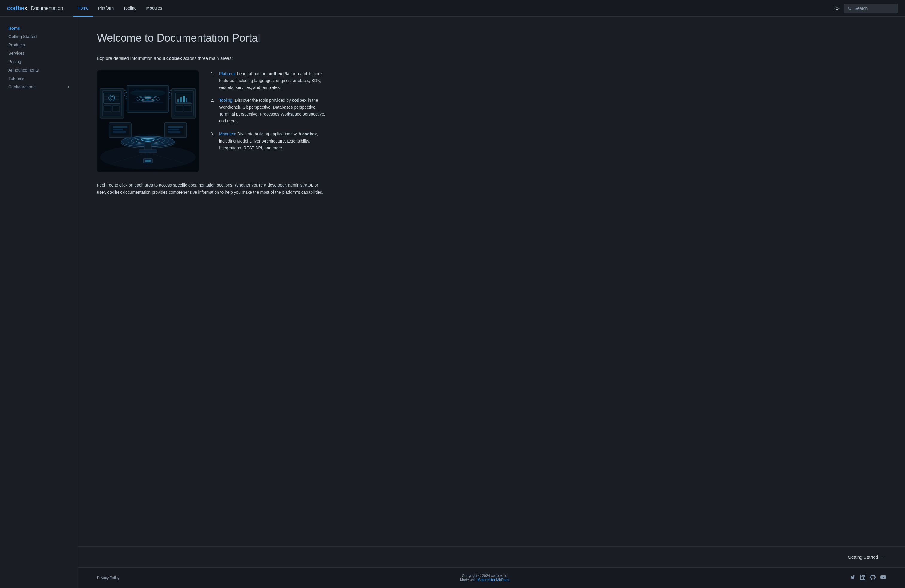 The width and height of the screenshot is (905, 588). What do you see at coordinates (850, 8) in the screenshot?
I see `search-icon` at bounding box center [850, 8].